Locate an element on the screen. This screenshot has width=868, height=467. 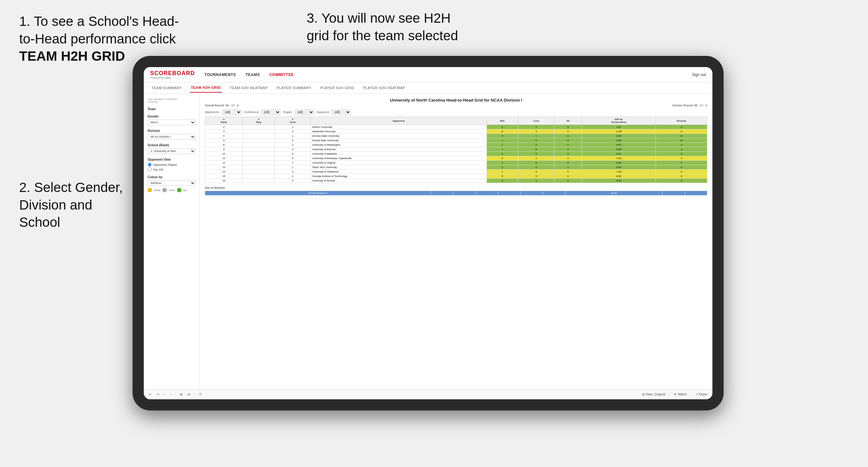
tab-player-h2h-grid: PLAYER H2H GRID is located at coordinates (337, 88).